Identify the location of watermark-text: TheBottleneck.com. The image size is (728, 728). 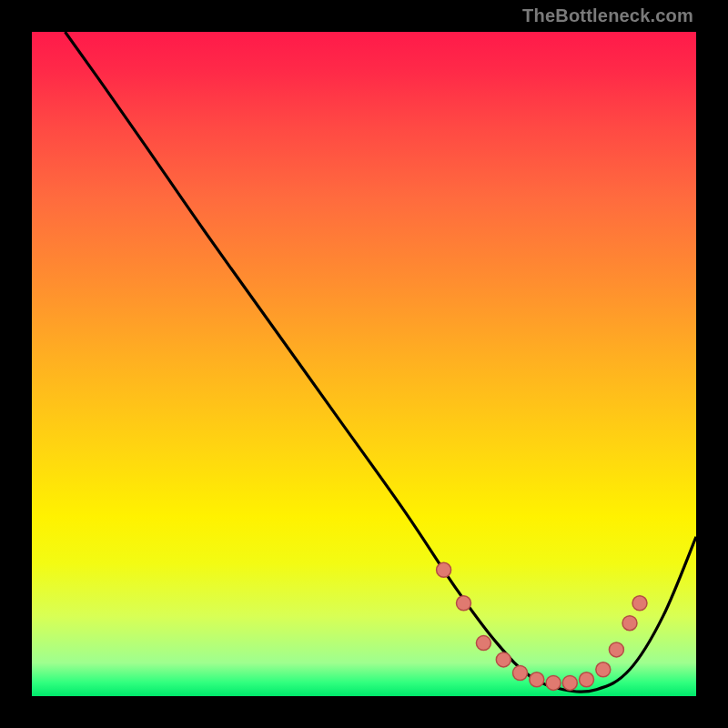
(608, 16).